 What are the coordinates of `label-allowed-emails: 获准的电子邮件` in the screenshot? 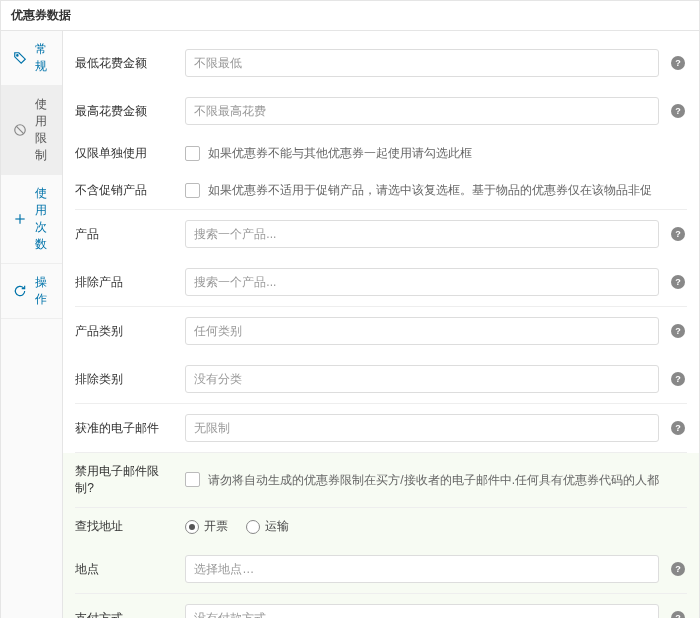 It's located at (125, 428).